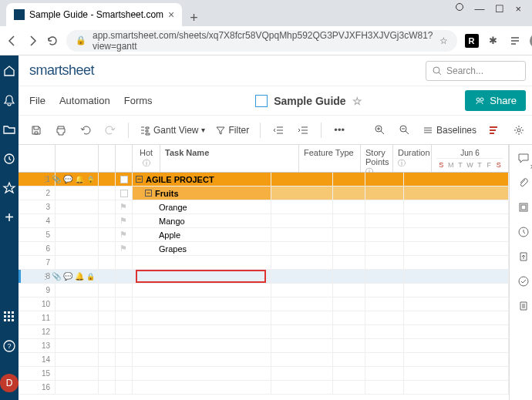 The height and width of the screenshot is (400, 532). What do you see at coordinates (9, 346) in the screenshot?
I see `help-icon: ?` at bounding box center [9, 346].